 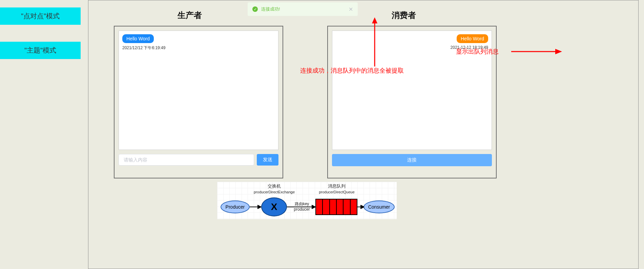 I want to click on producer-message-bubble: Hello Word, so click(x=138, y=39).